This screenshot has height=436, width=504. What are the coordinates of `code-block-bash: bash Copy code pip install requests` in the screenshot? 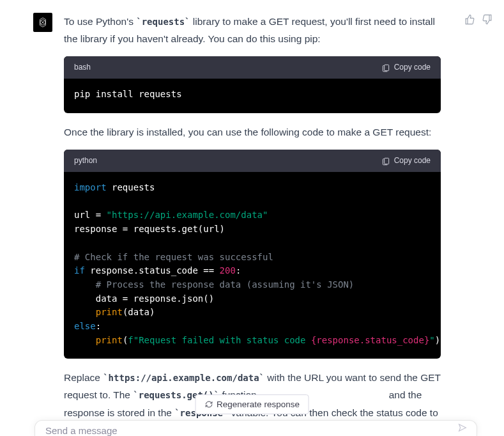 It's located at (252, 84).